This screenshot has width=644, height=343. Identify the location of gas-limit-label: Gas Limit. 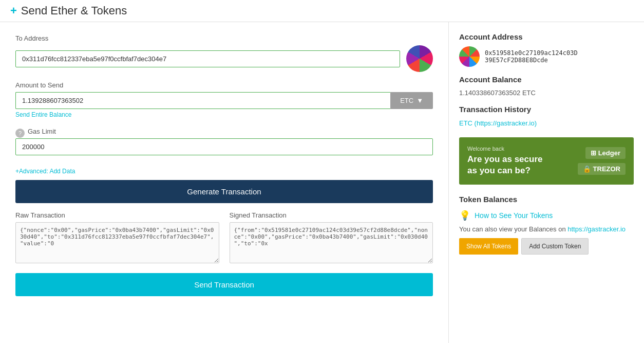
(42, 132).